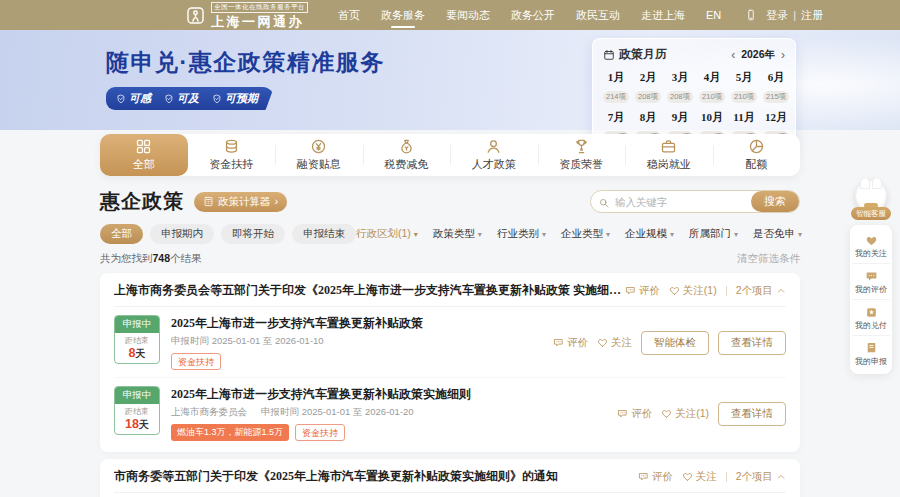  I want to click on filter-dropdown: 行业类别▾, so click(522, 234).